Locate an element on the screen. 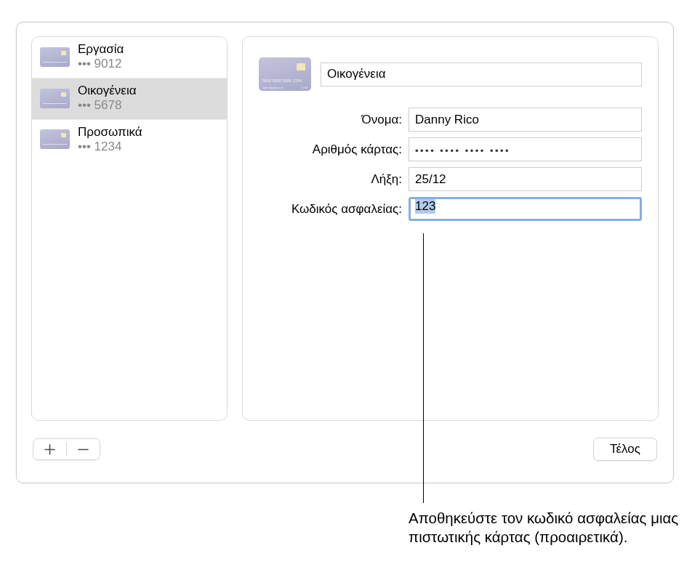  minus-icon is located at coordinates (83, 449).